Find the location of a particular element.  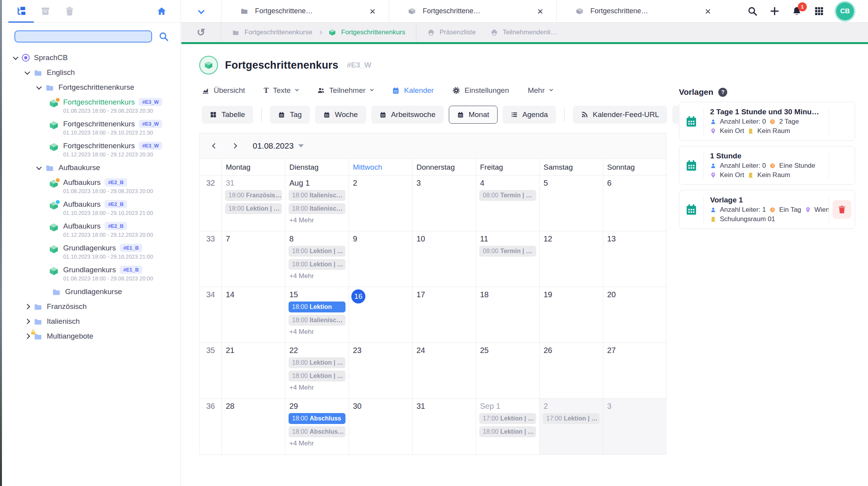

document-link: Präsenzliste is located at coordinates (458, 32).